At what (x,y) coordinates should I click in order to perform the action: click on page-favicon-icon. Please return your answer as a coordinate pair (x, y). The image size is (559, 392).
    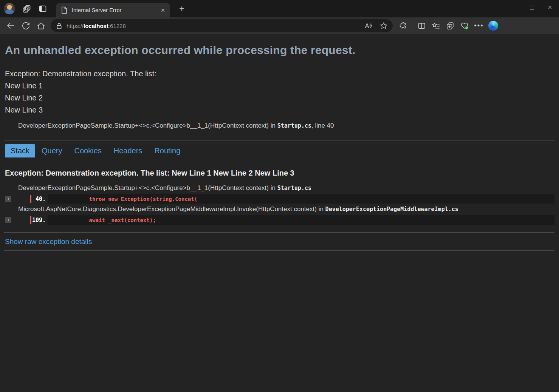
    Looking at the image, I should click on (64, 10).